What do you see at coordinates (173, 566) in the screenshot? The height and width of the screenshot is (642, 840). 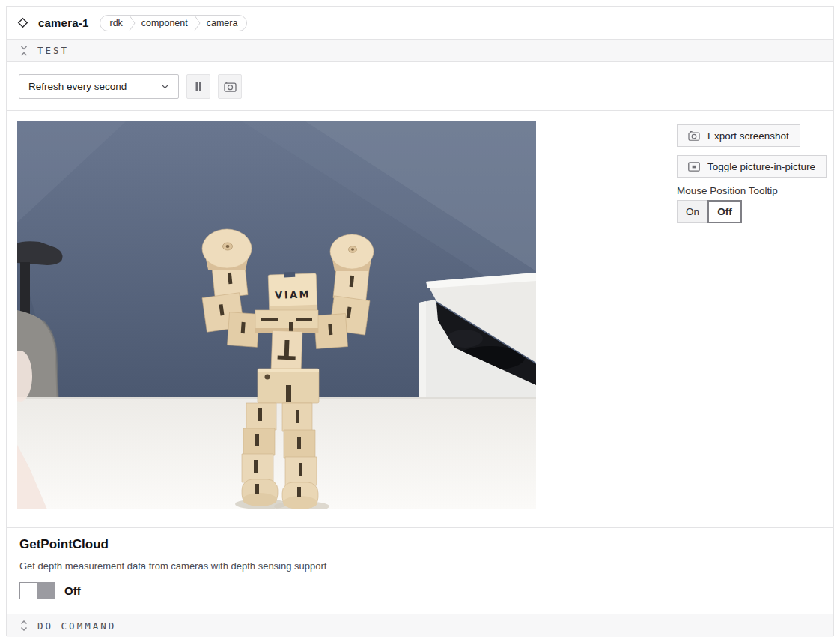 I see `get-point-cloud-description: Get depth measurement data from cameras …` at bounding box center [173, 566].